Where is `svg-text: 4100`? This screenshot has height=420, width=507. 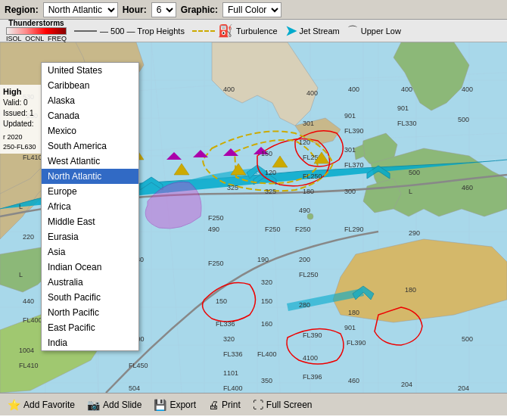 svg-text: 4100 is located at coordinates (310, 358).